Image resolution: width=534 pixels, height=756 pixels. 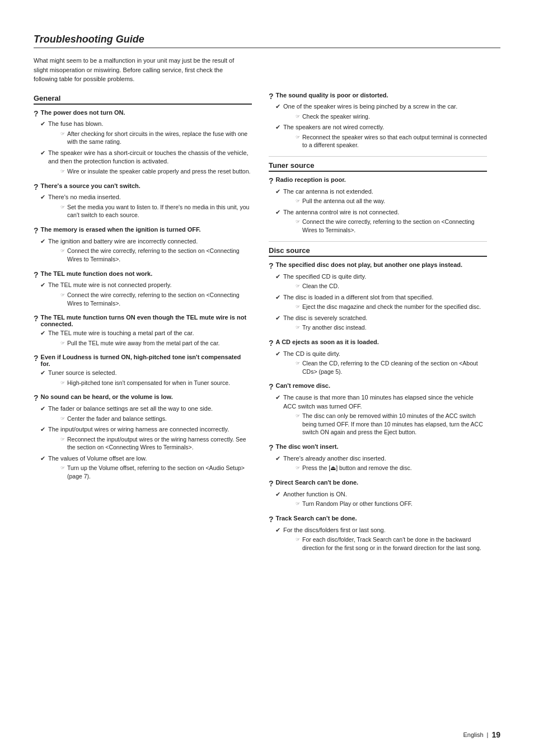 What do you see at coordinates (325, 276) in the screenshot?
I see `cause-text: The specified CD is quite dirty.` at bounding box center [325, 276].